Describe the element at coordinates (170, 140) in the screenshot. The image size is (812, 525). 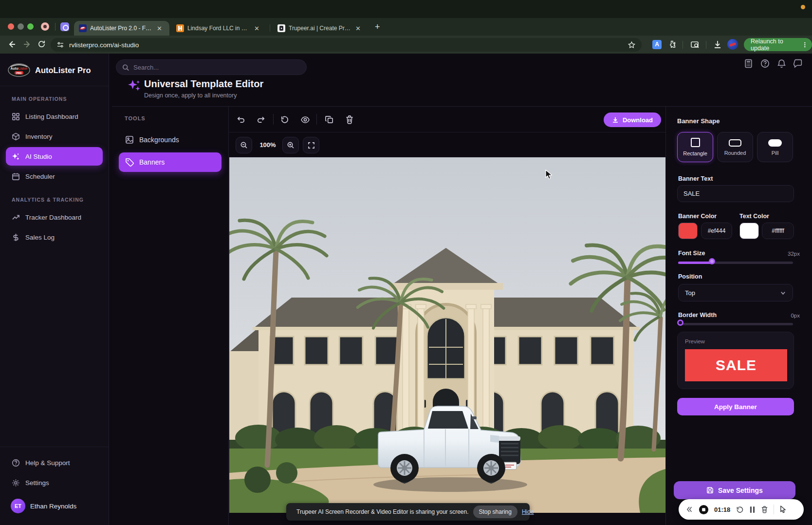
I see `tool-backgrounds: Backgrounds` at that location.